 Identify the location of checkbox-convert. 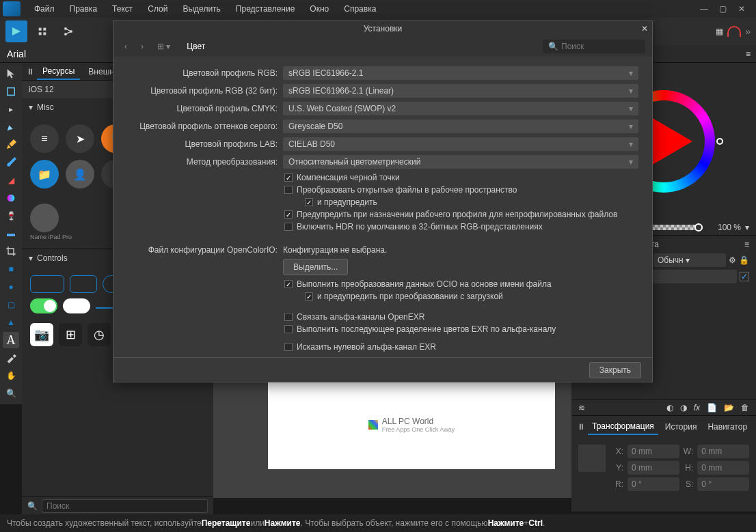
(288, 190).